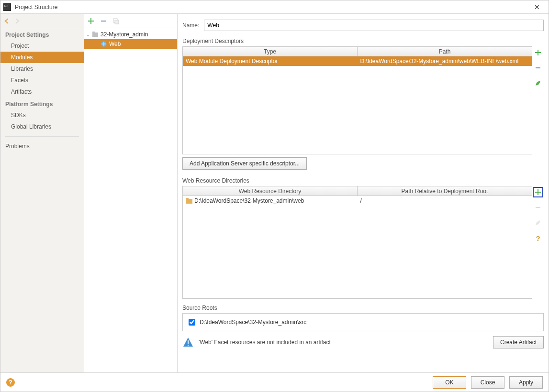 Image resolution: width=549 pixels, height=392 pixels. Describe the element at coordinates (42, 103) in the screenshot. I see `sidebar-heading-platform: Platform Settings` at that location.